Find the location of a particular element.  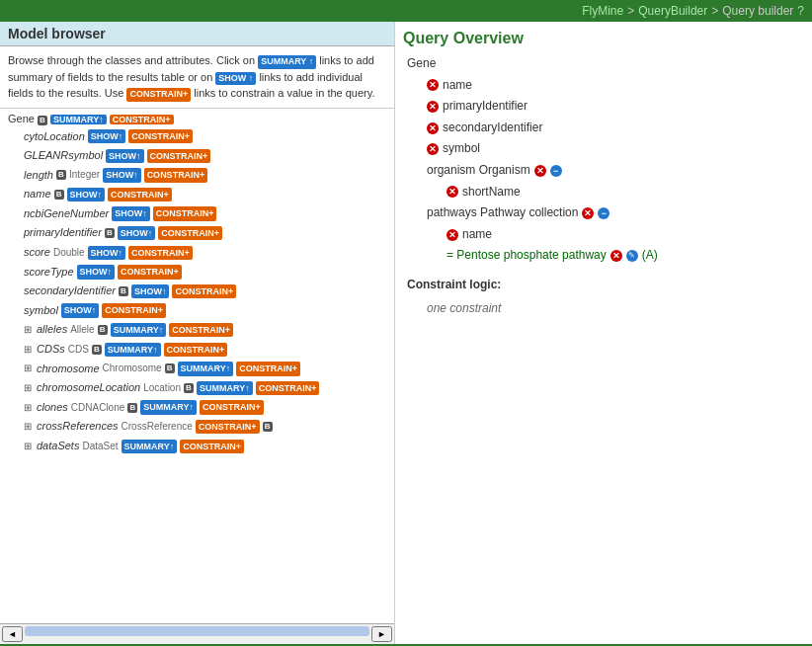

querybuilder-link: QueryBuilder is located at coordinates (673, 11).